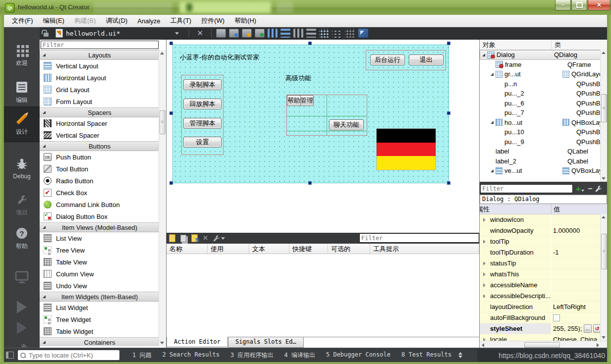  What do you see at coordinates (294, 101) in the screenshot?
I see `form-button: 帮助` at bounding box center [294, 101].